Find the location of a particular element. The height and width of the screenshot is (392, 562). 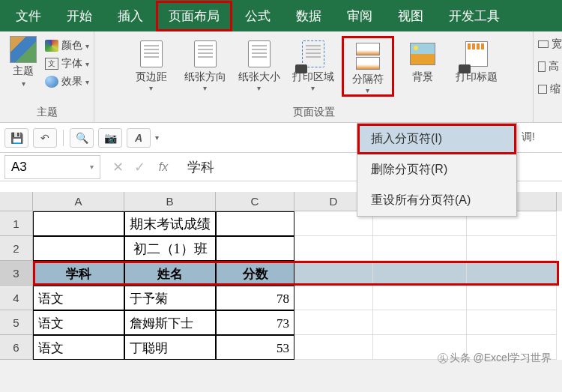

background-icon is located at coordinates (423, 54).